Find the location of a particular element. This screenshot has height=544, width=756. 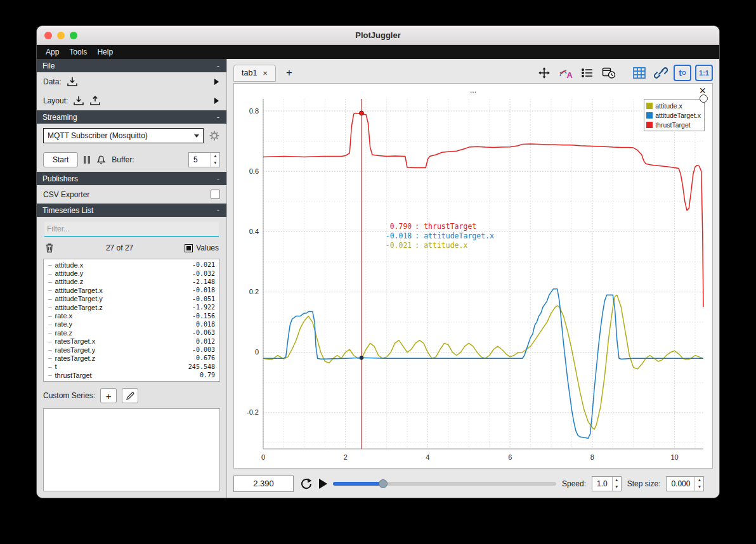

collapse-streaming-button: - is located at coordinates (218, 117).